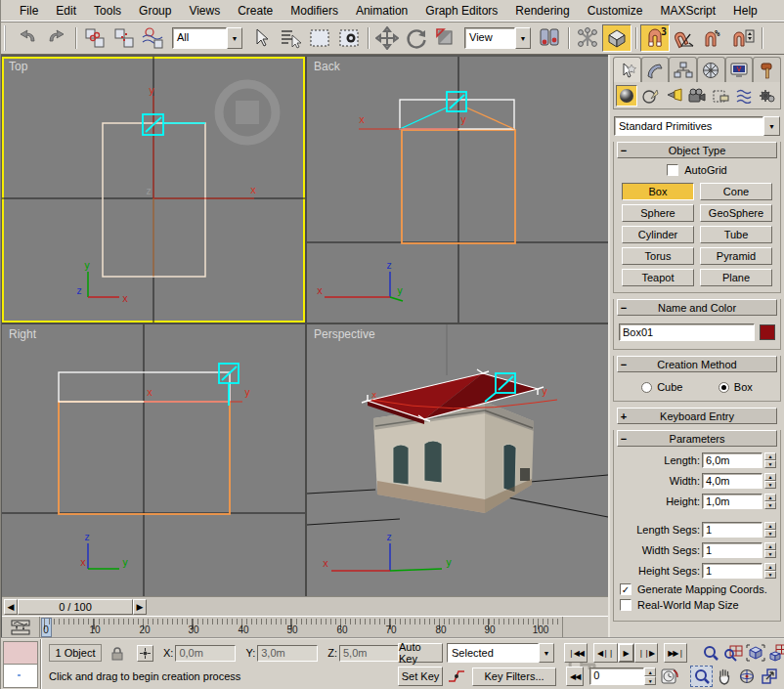 The height and width of the screenshot is (689, 784). What do you see at coordinates (686, 332) in the screenshot?
I see `object-name-input: Box01` at bounding box center [686, 332].